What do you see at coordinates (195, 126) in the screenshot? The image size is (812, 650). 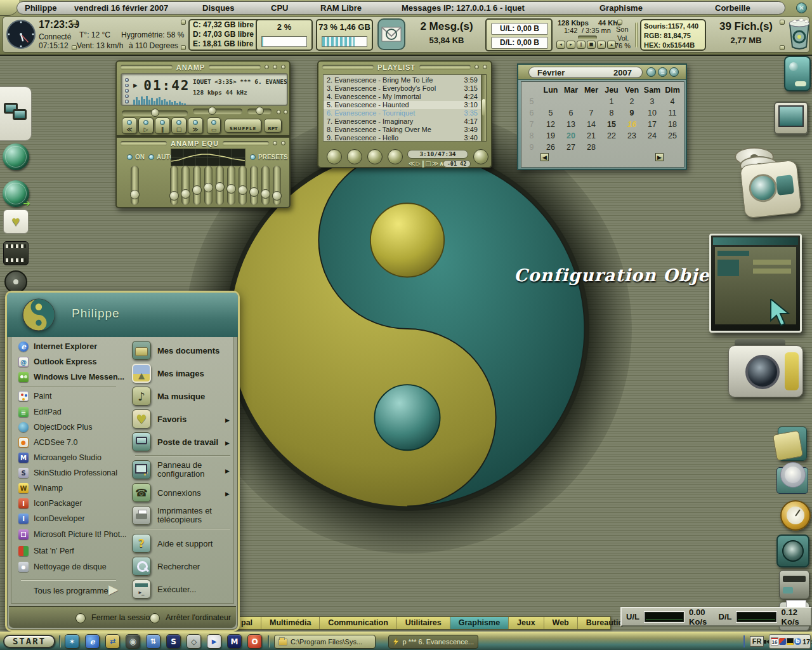 I see `next-button: ≫` at bounding box center [195, 126].